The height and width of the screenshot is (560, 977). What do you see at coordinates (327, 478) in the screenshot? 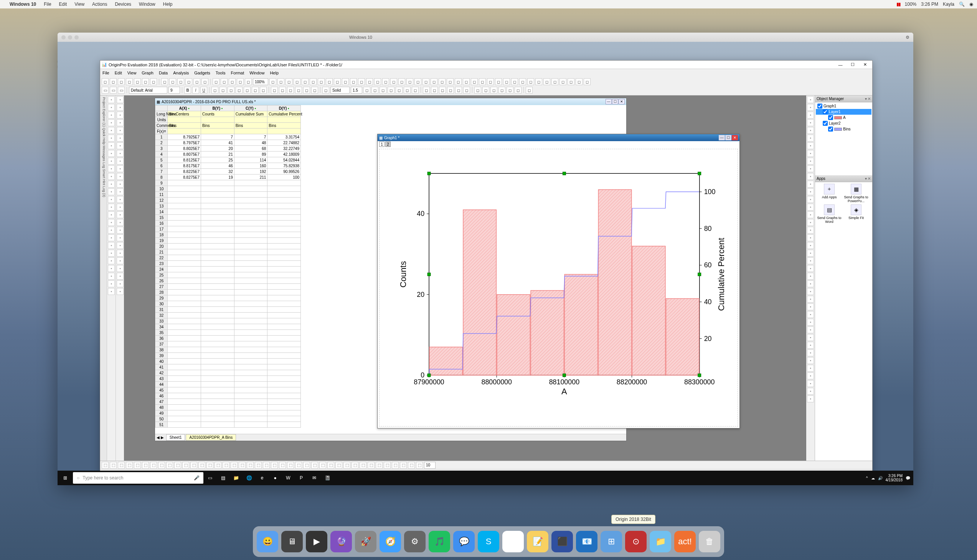
I see `taskbar-app: 📓` at bounding box center [327, 478].